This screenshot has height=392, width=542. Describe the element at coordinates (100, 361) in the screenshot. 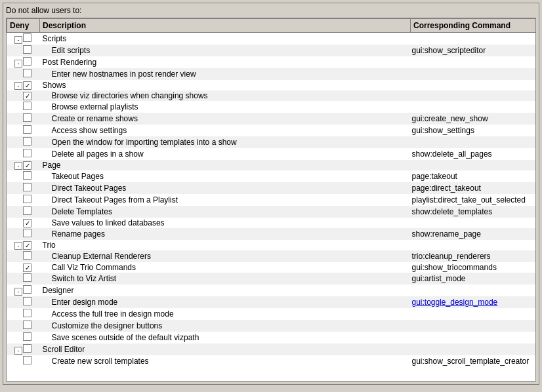

I see `row-label: Create new scroll templates` at that location.